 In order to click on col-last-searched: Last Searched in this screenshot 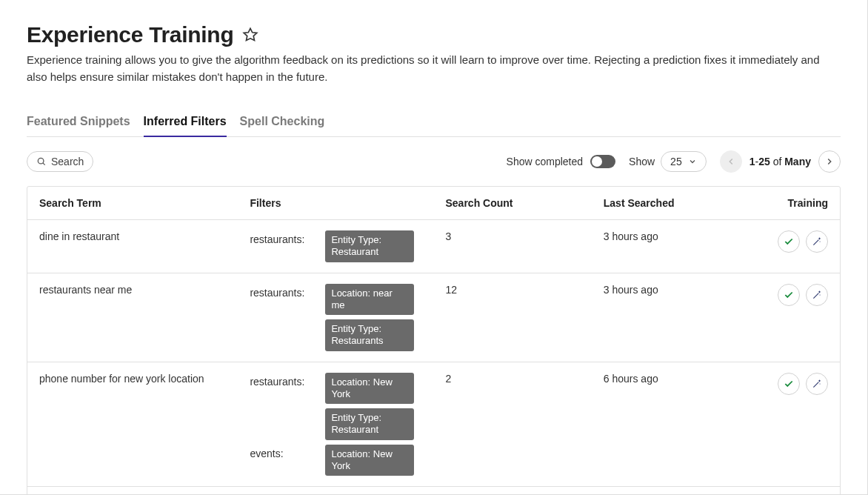, I will do `click(671, 203)`.